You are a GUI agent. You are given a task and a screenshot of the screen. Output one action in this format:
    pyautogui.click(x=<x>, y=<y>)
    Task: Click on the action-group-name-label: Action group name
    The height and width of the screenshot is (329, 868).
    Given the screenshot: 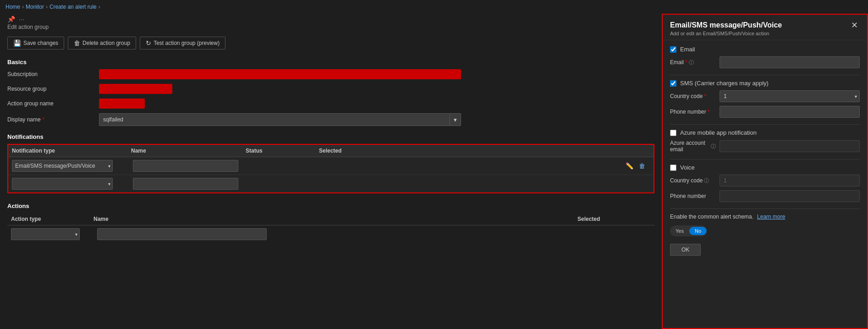 What is the action you would take?
    pyautogui.click(x=53, y=104)
    